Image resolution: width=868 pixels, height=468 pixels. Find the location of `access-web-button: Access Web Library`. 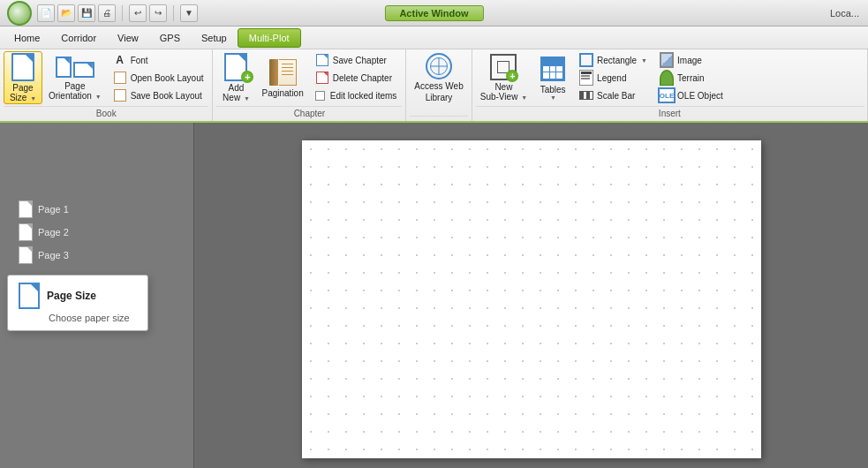

access-web-button: Access Web Library is located at coordinates (438, 78).